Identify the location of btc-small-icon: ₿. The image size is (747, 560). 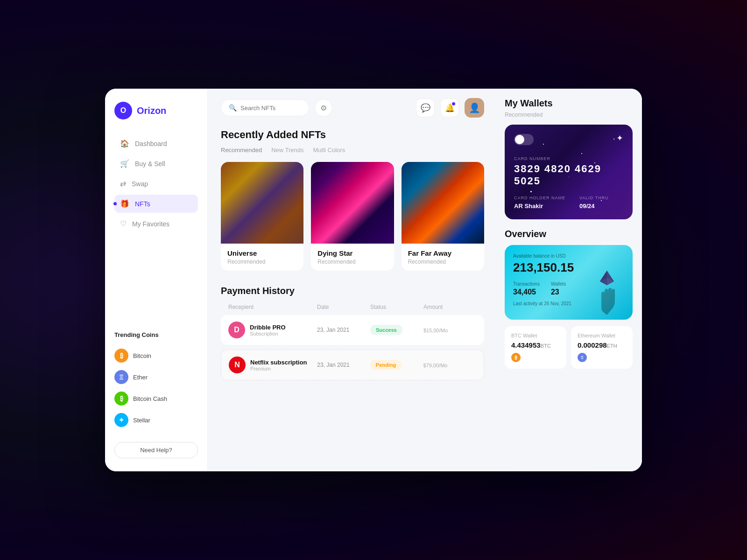
(516, 357).